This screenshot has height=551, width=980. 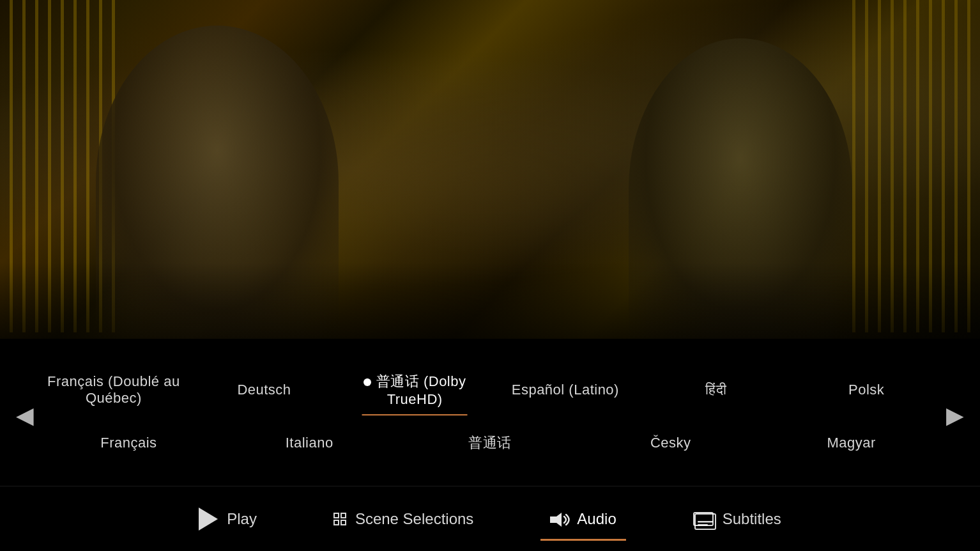 I want to click on play-label: Play, so click(x=241, y=519).